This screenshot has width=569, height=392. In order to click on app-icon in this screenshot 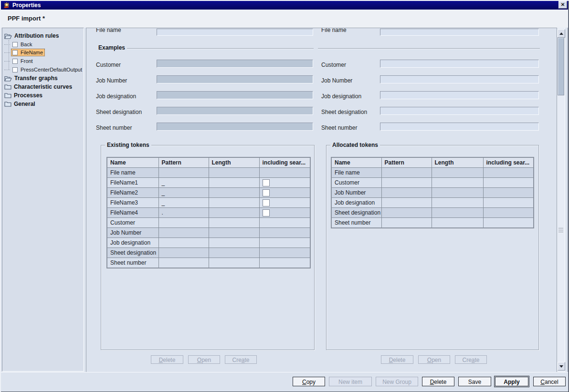, I will do `click(7, 5)`.